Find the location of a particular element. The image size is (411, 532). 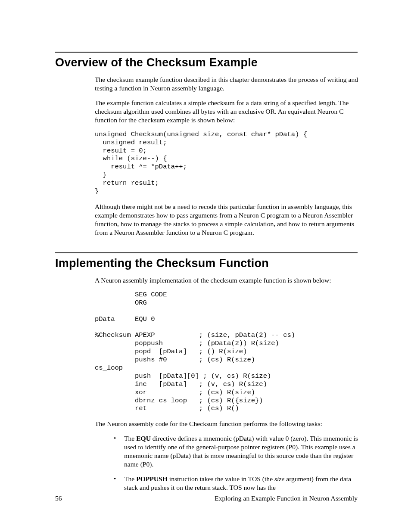

text: instruction takes the value in TOS (the is located at coordinates (221, 479).